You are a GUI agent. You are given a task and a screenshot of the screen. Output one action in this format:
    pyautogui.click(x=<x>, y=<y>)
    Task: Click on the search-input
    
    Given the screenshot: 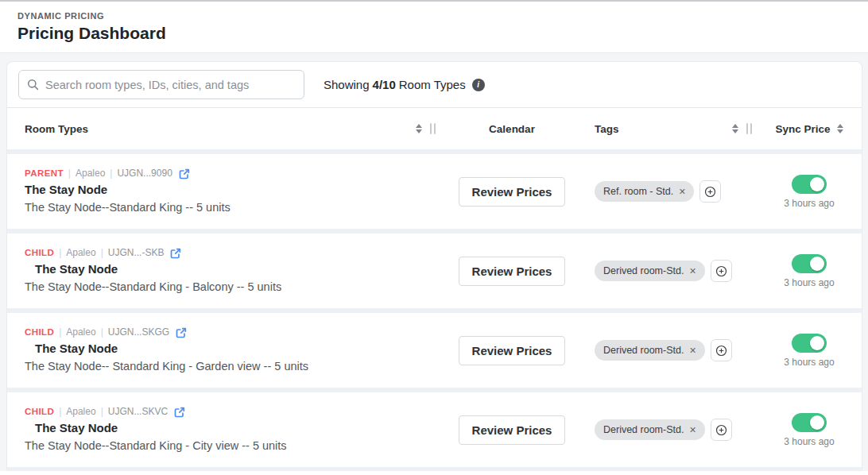 What is the action you would take?
    pyautogui.click(x=170, y=85)
    